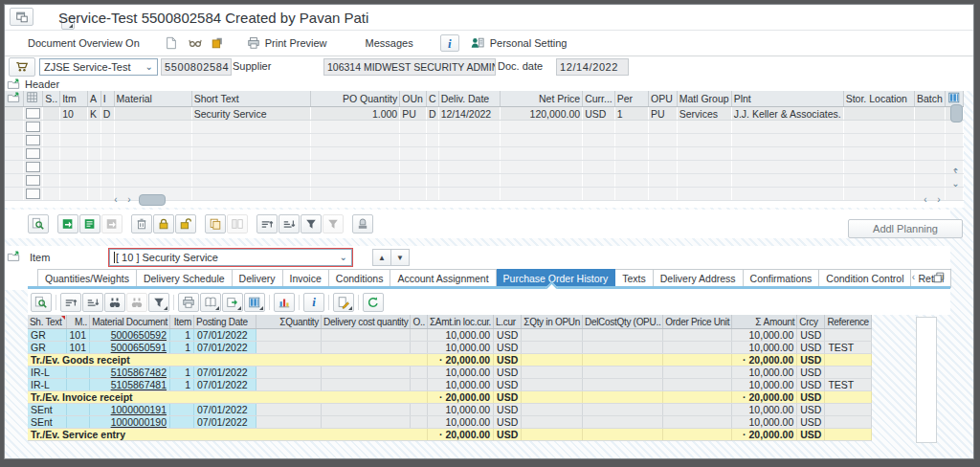  I want to click on column-header-net-price: Net Price, so click(541, 100).